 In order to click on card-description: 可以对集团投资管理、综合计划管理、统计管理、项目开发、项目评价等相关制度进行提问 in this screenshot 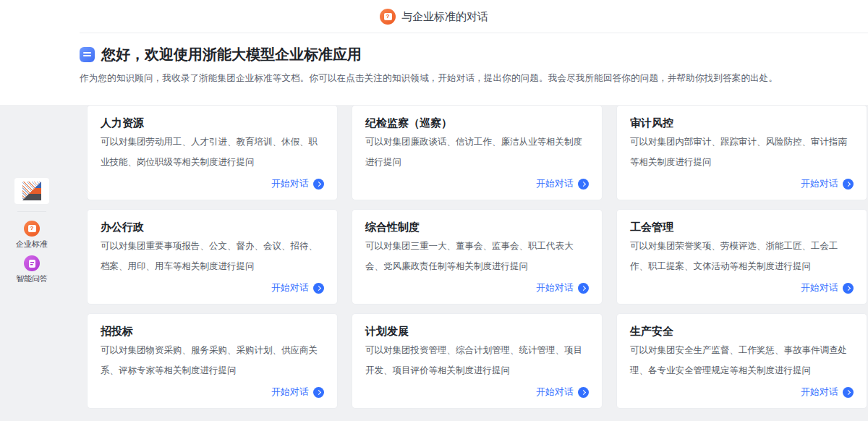, I will do `click(477, 360)`.